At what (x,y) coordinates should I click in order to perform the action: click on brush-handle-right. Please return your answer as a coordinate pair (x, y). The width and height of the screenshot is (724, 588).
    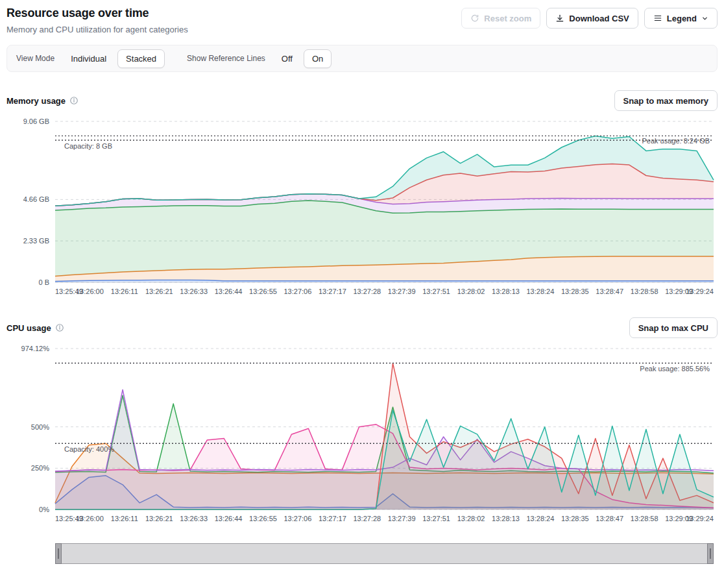
    Looking at the image, I should click on (710, 554).